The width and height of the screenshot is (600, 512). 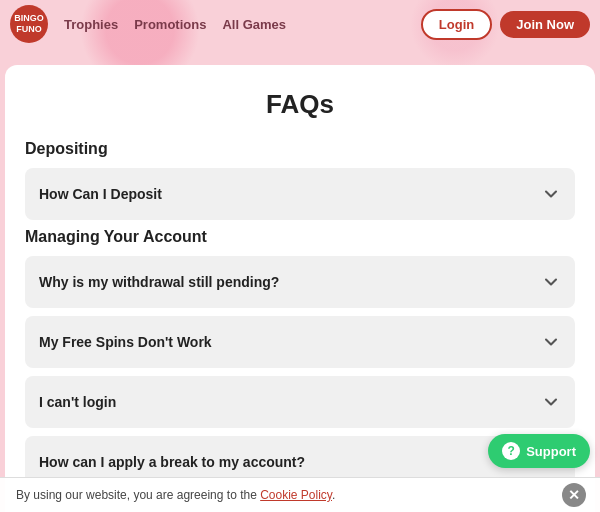 I want to click on support-label: Support, so click(x=551, y=452).